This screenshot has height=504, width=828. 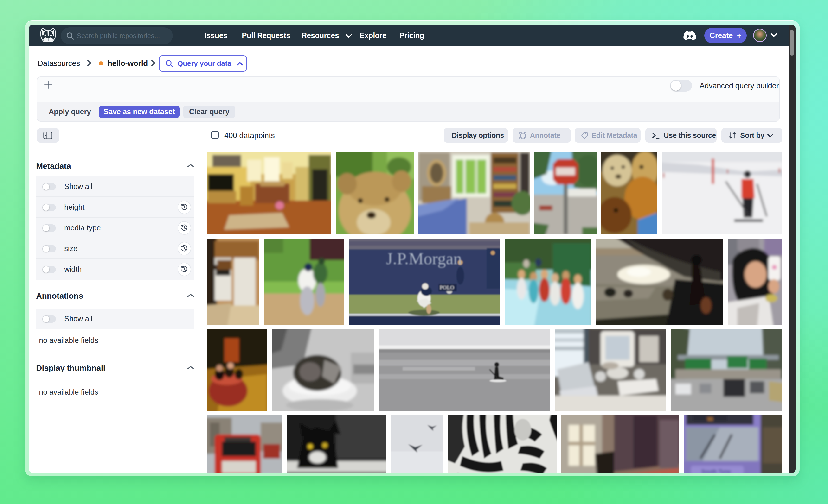 I want to click on svg-text: J.P.Morgan, so click(x=424, y=259).